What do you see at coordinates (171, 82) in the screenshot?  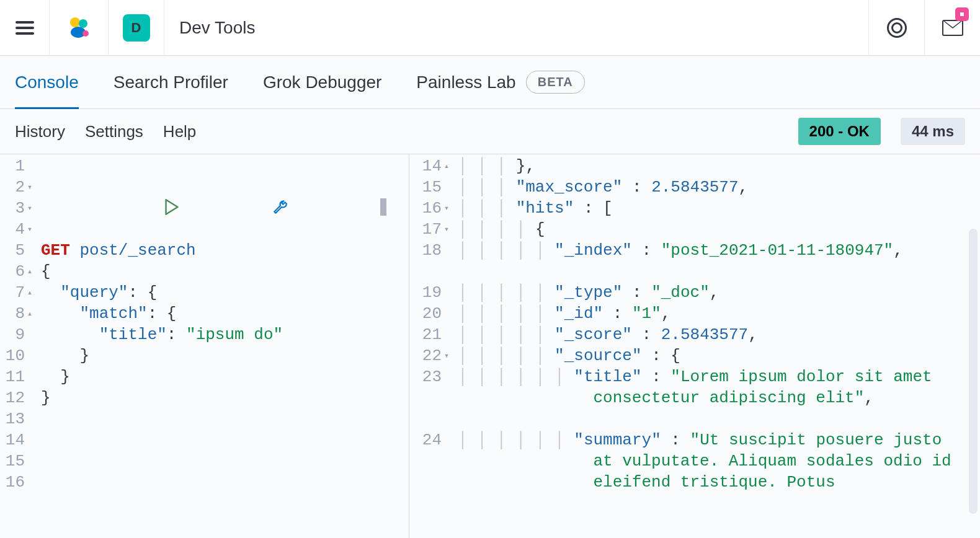 I see `tab-label: Search Profiler` at bounding box center [171, 82].